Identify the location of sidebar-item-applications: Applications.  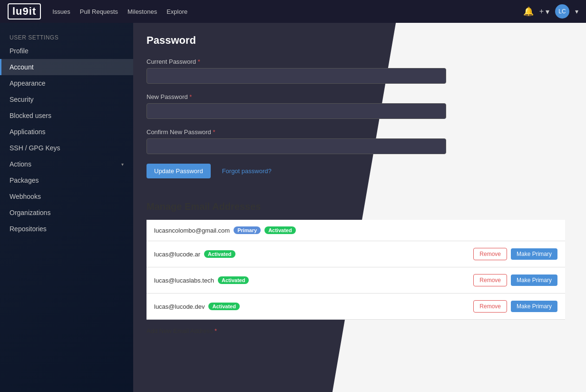
(67, 132).